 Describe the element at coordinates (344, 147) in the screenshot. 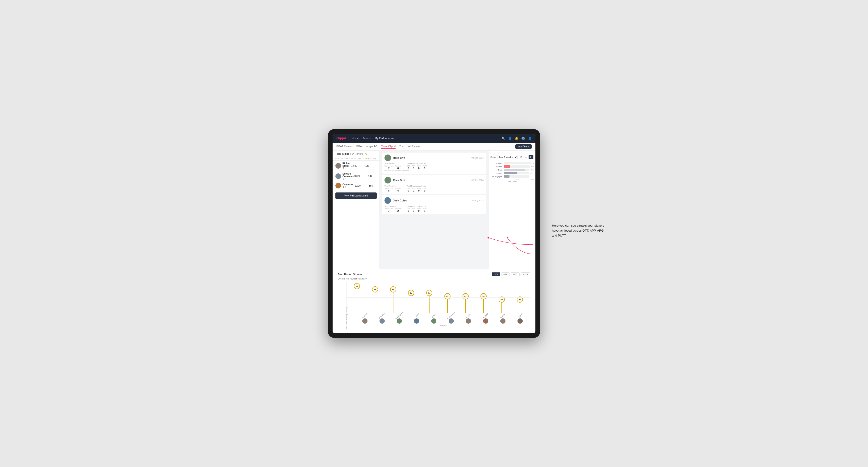

I see `sub-nav-pgat: PGAT Players` at that location.